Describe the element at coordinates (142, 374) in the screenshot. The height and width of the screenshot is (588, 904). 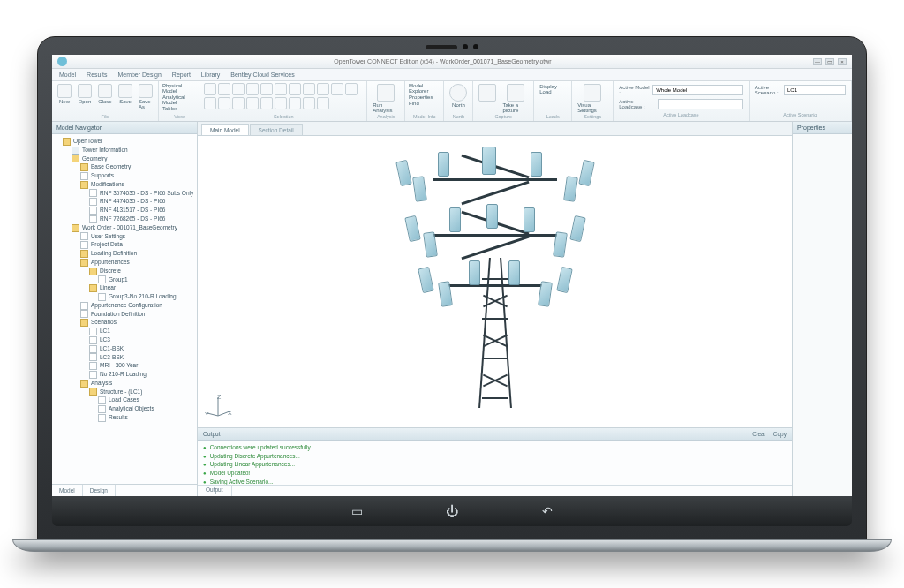
I see `tree-sc6: No 210-R Loading` at that location.